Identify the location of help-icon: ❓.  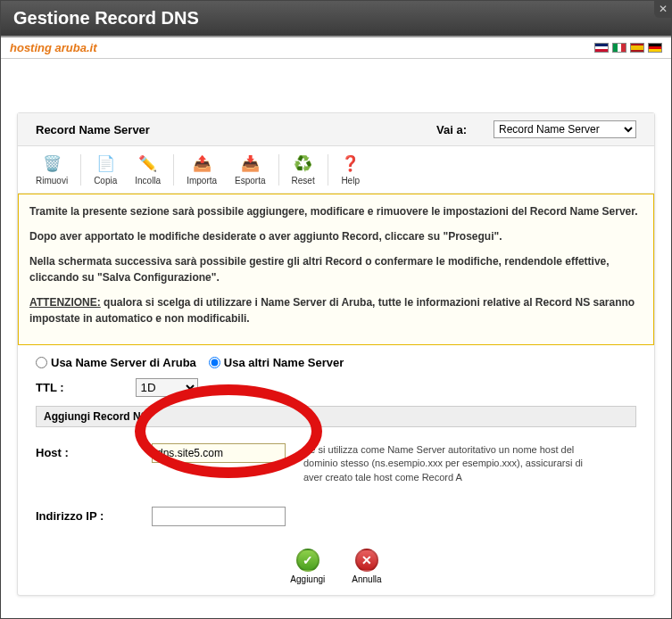
(351, 163).